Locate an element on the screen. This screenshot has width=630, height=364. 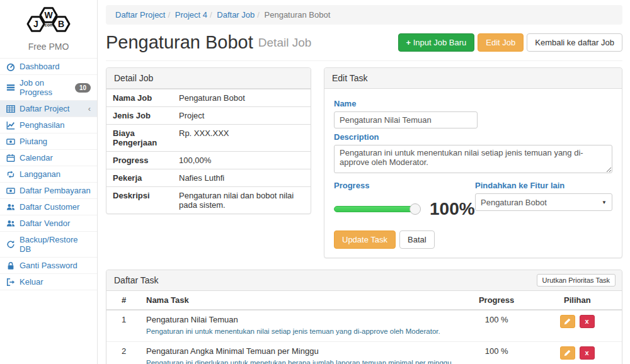
task-row: 1 Pengaturan Nilai TemuanPengaturan ini … is located at coordinates (364, 326).